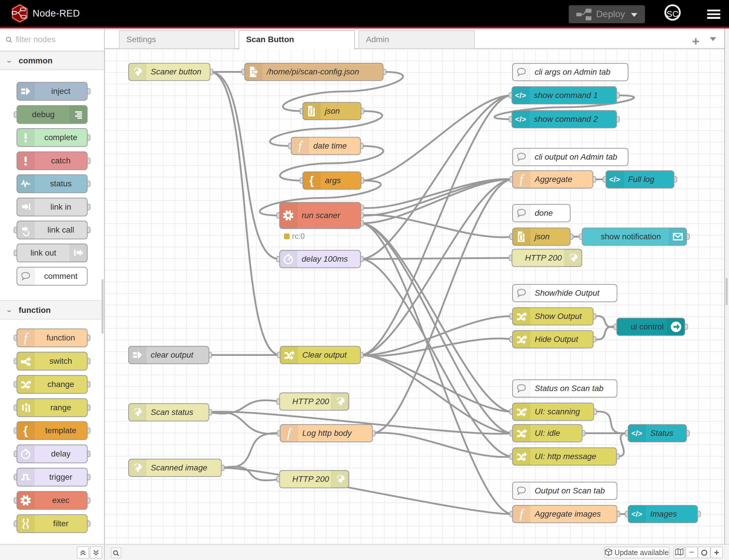 This screenshot has width=729, height=560. Describe the element at coordinates (61, 137) in the screenshot. I see `svg-text: complete` at that location.